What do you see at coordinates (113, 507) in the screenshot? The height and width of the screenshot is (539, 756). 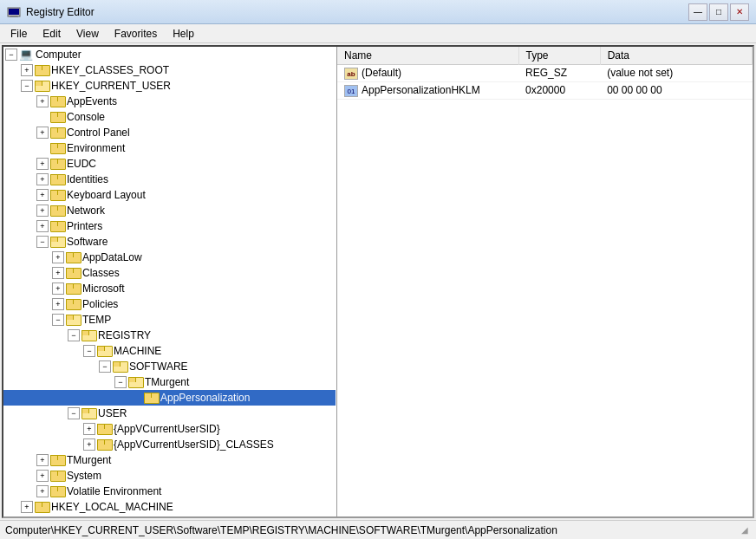 I see `node-label: HKEY_LOCAL_MACHINE` at bounding box center [113, 507].